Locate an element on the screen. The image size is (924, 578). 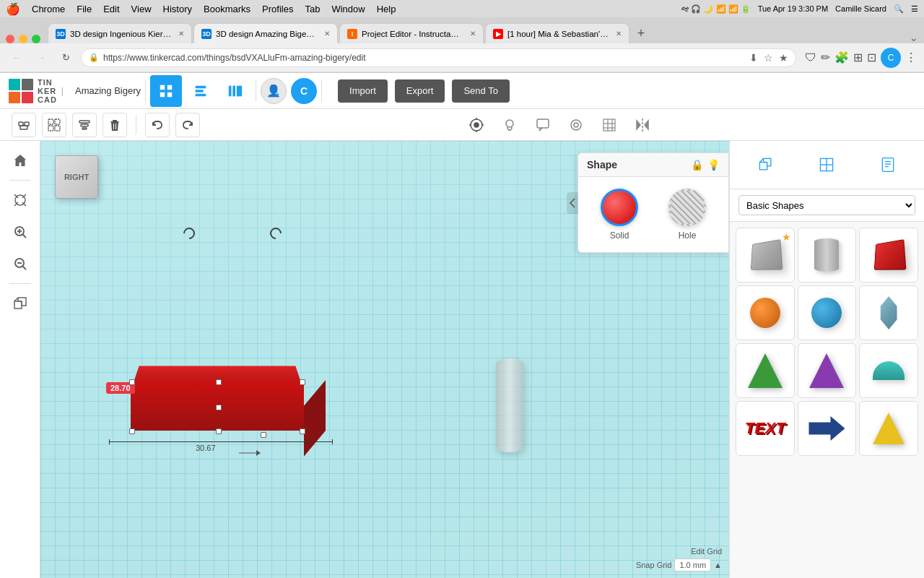
import-button: Import is located at coordinates (362, 91).